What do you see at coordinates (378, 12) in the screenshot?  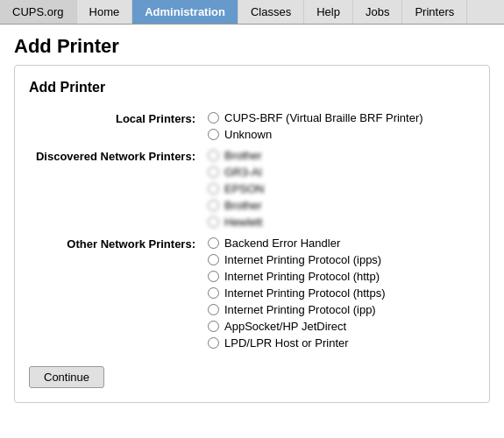 I see `nav-jobs: Jobs` at bounding box center [378, 12].